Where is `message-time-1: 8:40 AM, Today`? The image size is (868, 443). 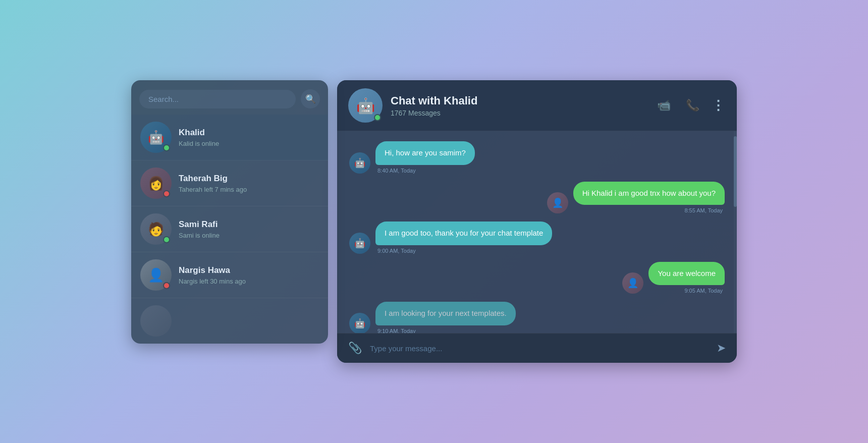 message-time-1: 8:40 AM, Today is located at coordinates (425, 171).